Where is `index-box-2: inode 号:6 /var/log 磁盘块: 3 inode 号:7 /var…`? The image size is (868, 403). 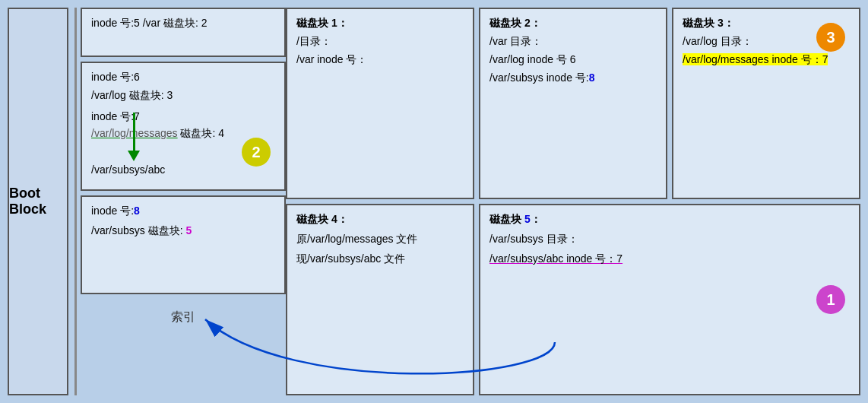
index-box-2: inode 号:6 /var/log 磁盘块: 3 inode 号:7 /var… is located at coordinates (183, 126).